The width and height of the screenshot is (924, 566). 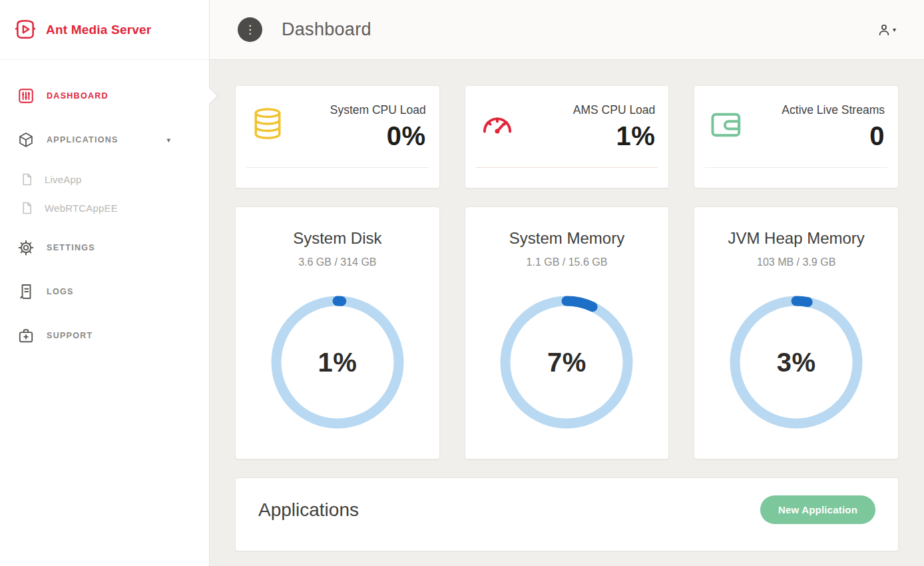 I want to click on stat-title: Active Live Streams, so click(x=815, y=111).